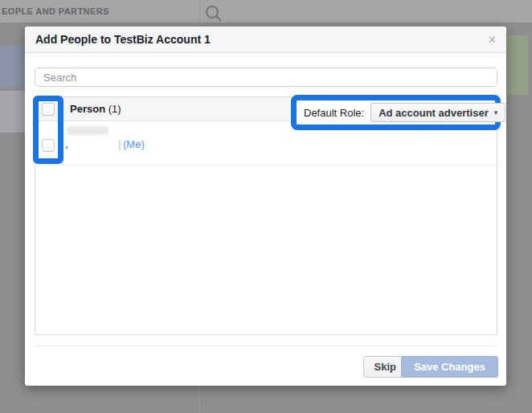 The image size is (532, 413). Describe the element at coordinates (88, 109) in the screenshot. I see `person-type-label: Person` at that location.